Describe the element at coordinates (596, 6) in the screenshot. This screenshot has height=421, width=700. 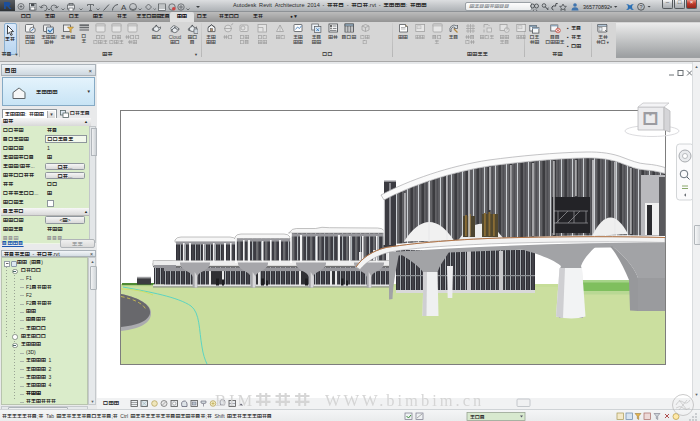
I see `svg-text: 365770892` at that location.